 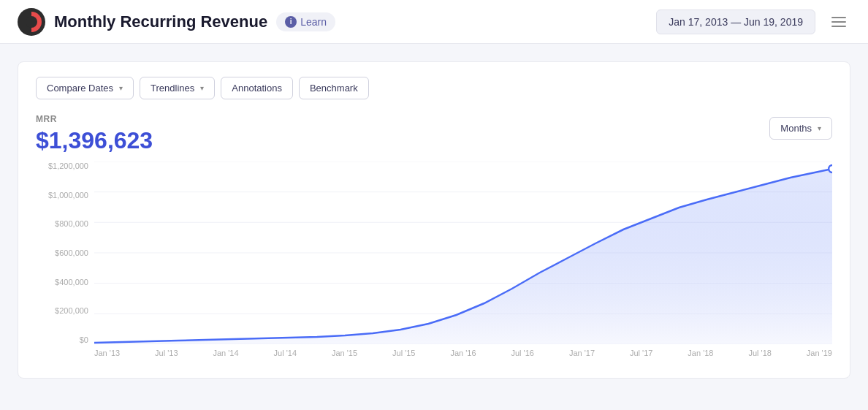 What do you see at coordinates (839, 18) in the screenshot?
I see `menu-icon` at bounding box center [839, 18].